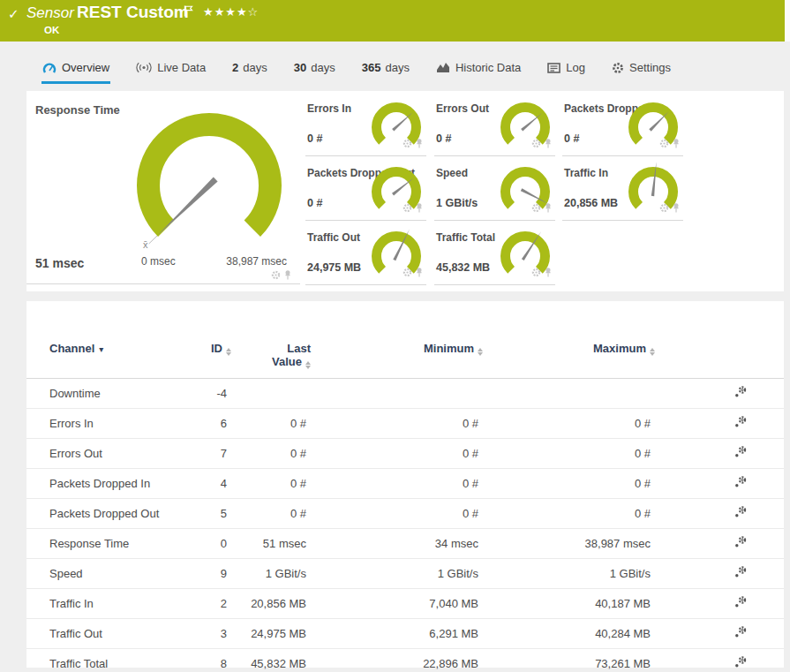 The width and height of the screenshot is (790, 672). Describe the element at coordinates (144, 67) in the screenshot. I see `live-icon` at that location.